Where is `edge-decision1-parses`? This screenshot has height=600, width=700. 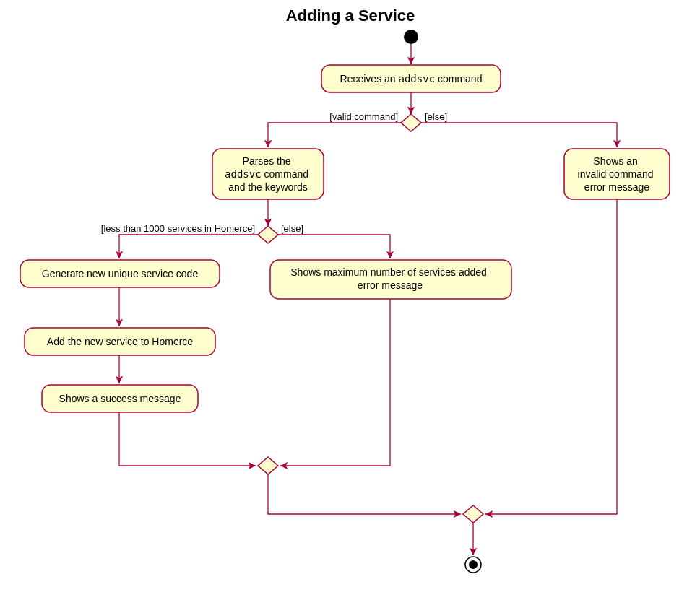
edge-decision1-parses is located at coordinates (334, 135).